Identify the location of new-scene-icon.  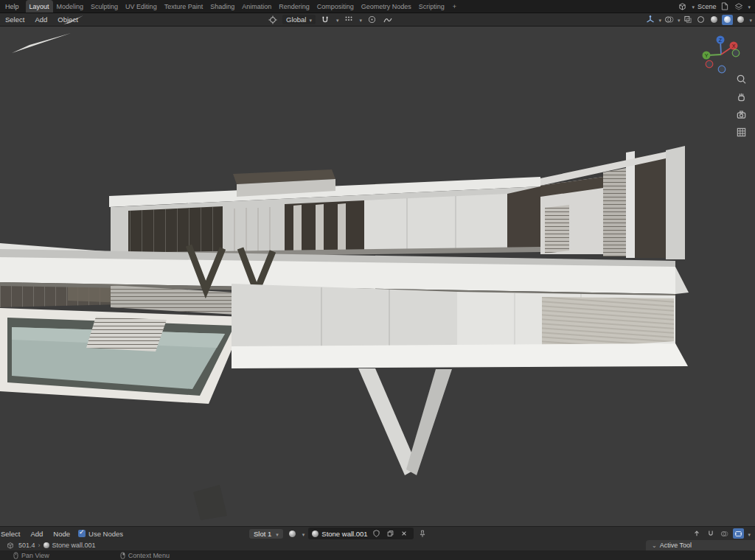
(724, 7).